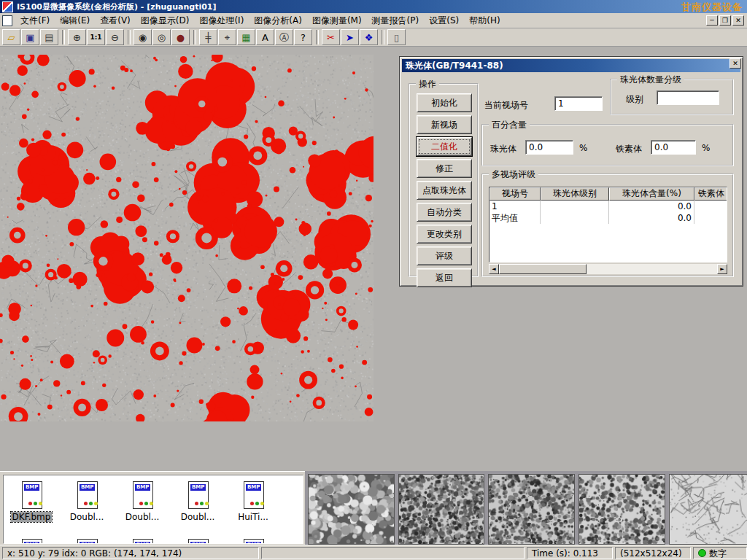 The width and height of the screenshot is (747, 560). Describe the element at coordinates (285, 37) in the screenshot. I see `text-style-icon: Ⓐ` at that location.